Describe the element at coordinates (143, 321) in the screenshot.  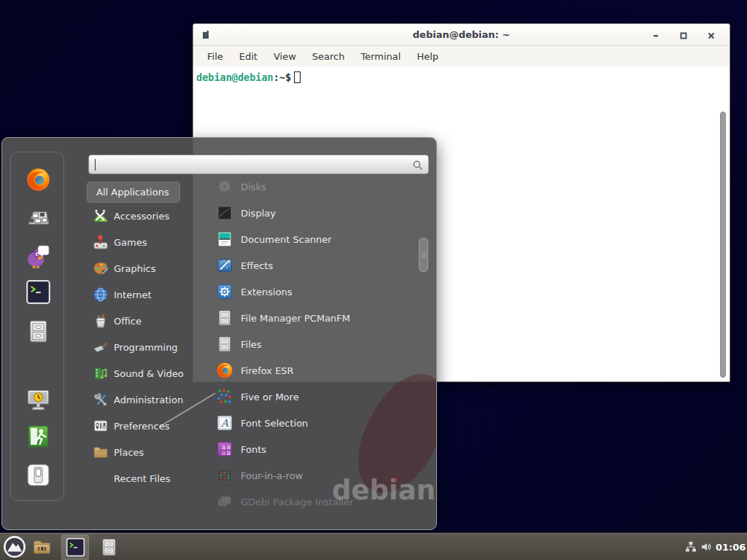
I see `category-office: Office` at that location.